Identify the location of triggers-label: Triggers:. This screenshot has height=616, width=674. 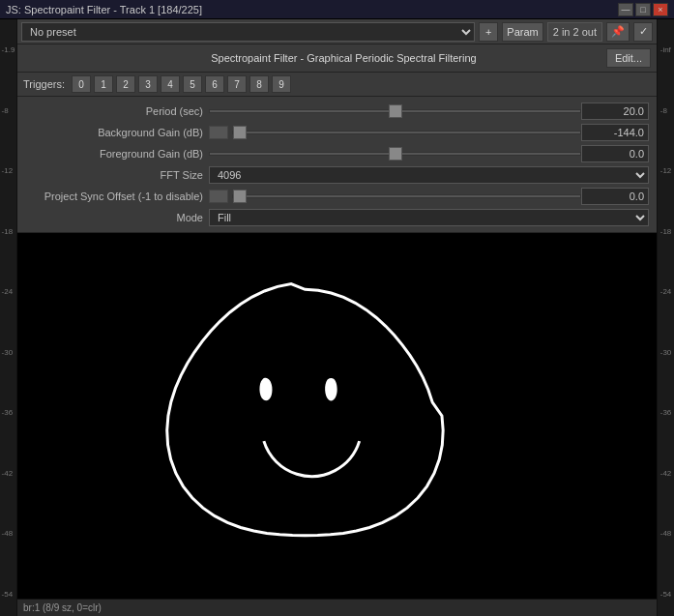
(44, 84).